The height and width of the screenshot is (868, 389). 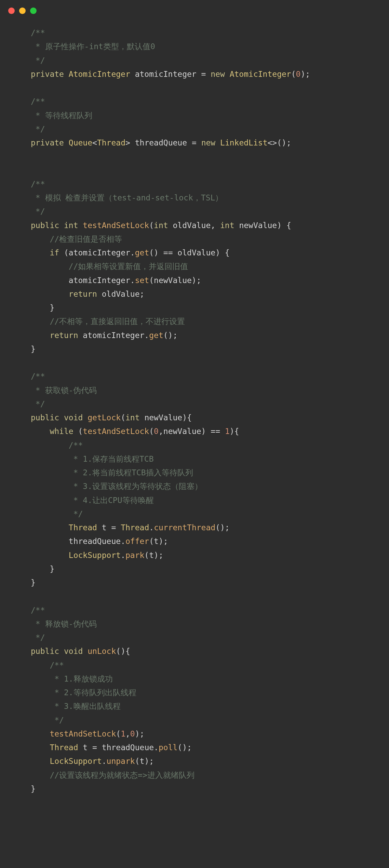 What do you see at coordinates (227, 431) in the screenshot?
I see `number: 1` at bounding box center [227, 431].